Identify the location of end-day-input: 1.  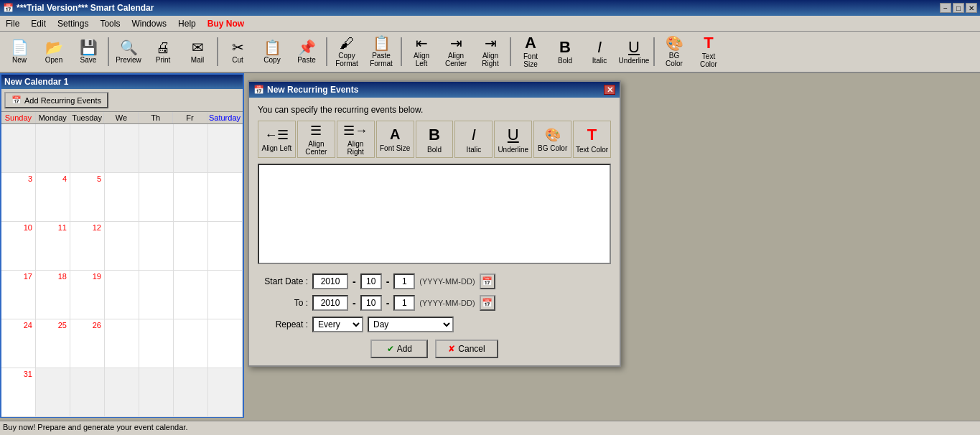
(404, 303).